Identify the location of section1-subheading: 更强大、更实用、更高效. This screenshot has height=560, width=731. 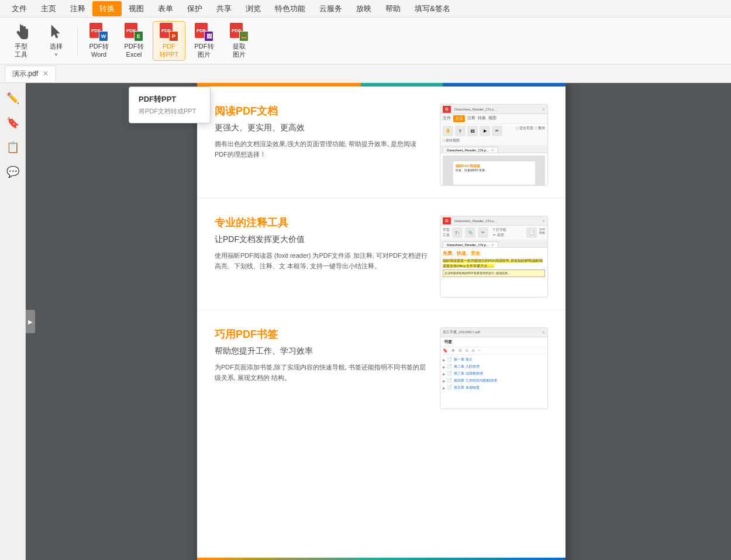
(322, 128).